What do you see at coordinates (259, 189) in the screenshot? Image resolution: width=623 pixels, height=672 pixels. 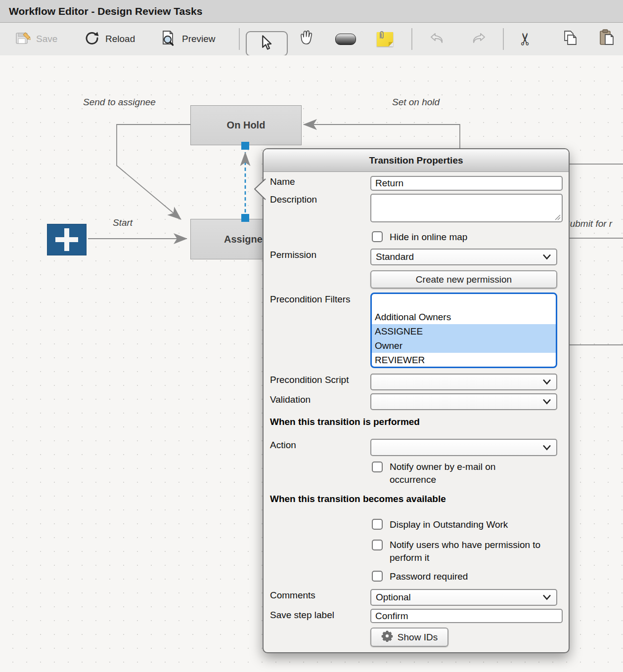 I see `dialog-callout-notch` at bounding box center [259, 189].